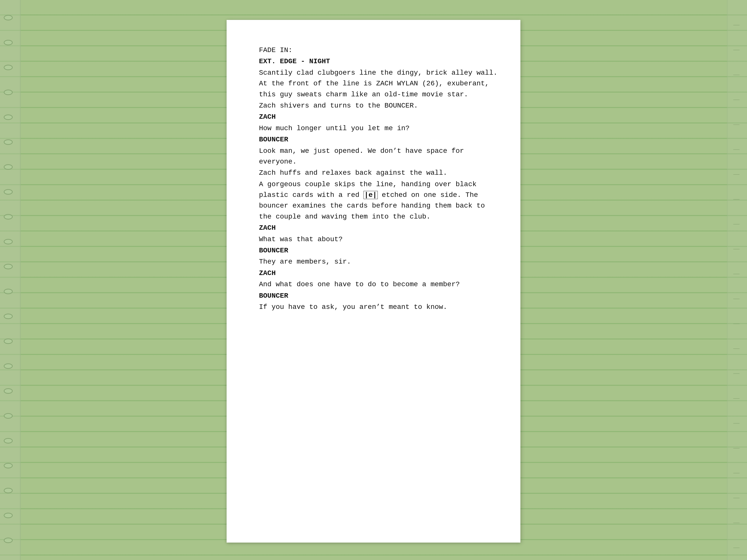  What do you see at coordinates (380, 156) in the screenshot?
I see `script-line-dialogue: Look man, we just opened. We don’t have …` at bounding box center [380, 156].